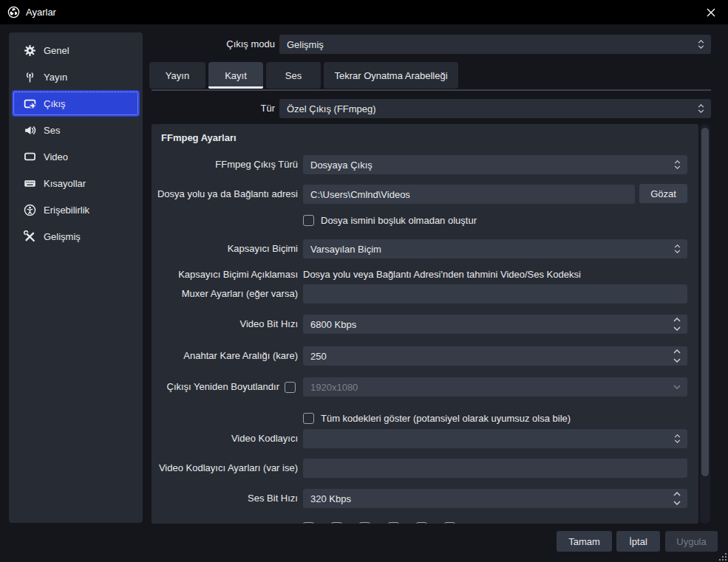  I want to click on show-codecs-checkbox, so click(309, 418).